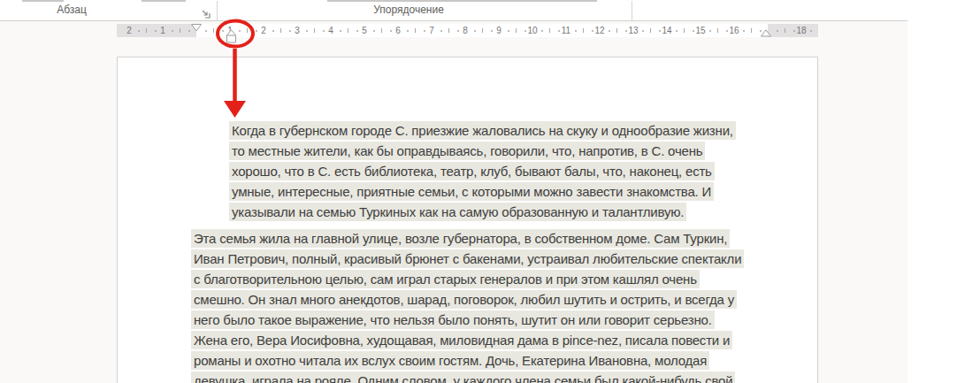 This screenshot has width=980, height=383. Describe the element at coordinates (633, 30) in the screenshot. I see `ruler-number: 13` at that location.